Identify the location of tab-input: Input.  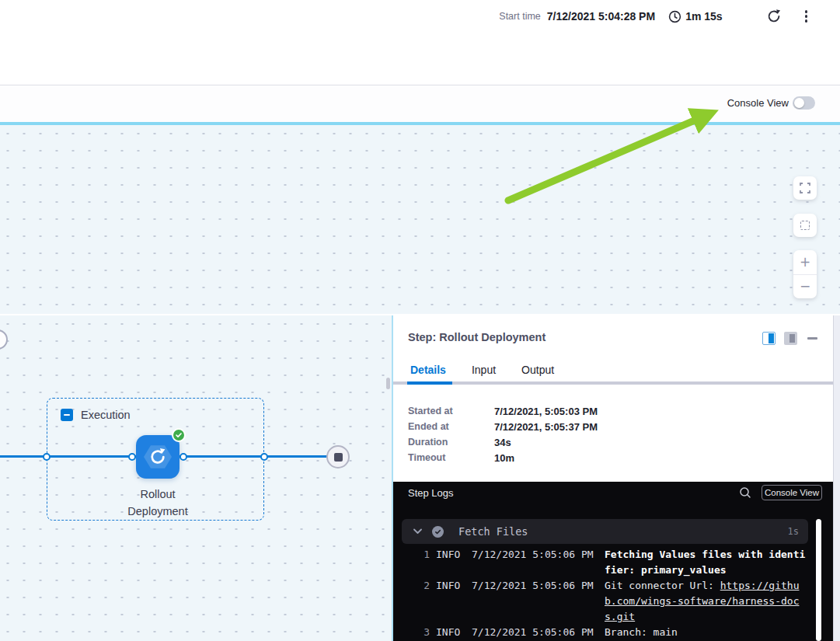
(483, 370).